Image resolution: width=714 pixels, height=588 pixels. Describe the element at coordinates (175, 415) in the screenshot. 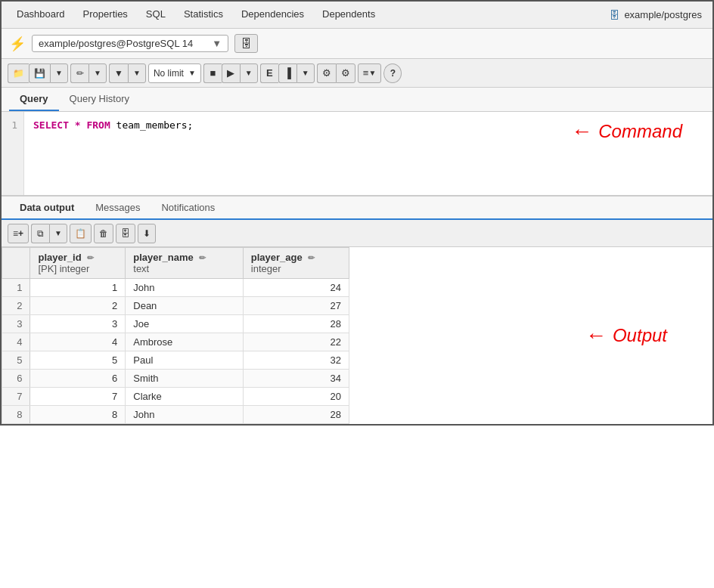

I see `table-row: 88John28` at that location.